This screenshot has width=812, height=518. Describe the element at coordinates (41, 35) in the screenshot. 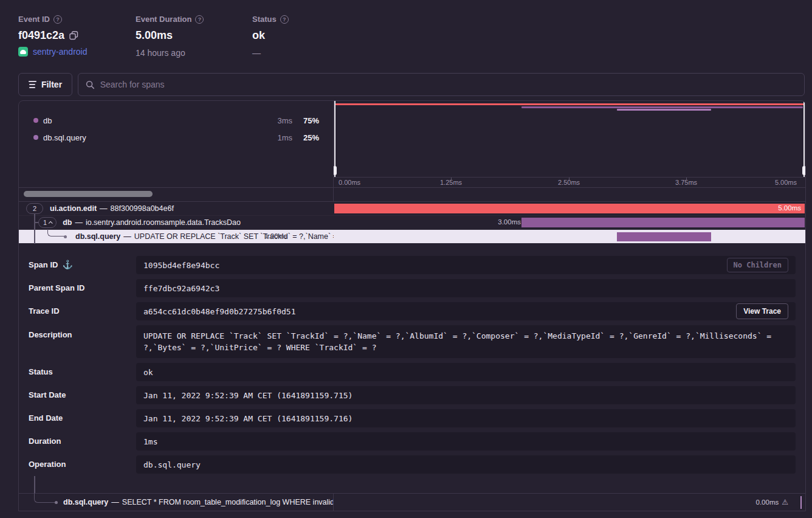

I see `event-id-value: f0491c2a` at that location.